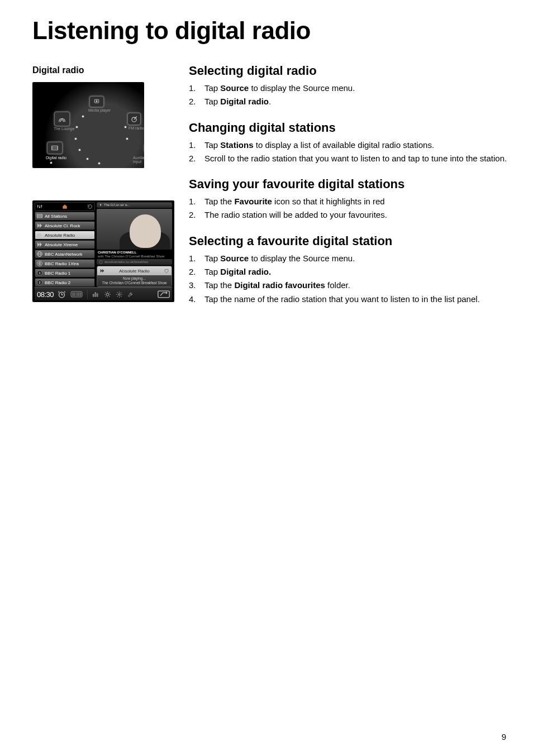 The height and width of the screenshot is (756, 533). I want to click on media-player-label: Media player, so click(99, 111).